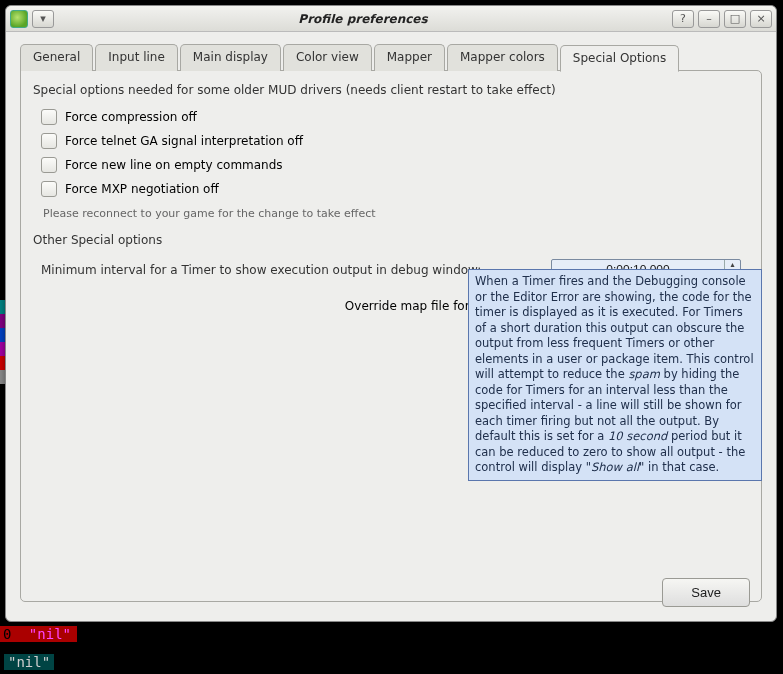  What do you see at coordinates (131, 117) in the screenshot?
I see `check-label: Force compression off` at bounding box center [131, 117].